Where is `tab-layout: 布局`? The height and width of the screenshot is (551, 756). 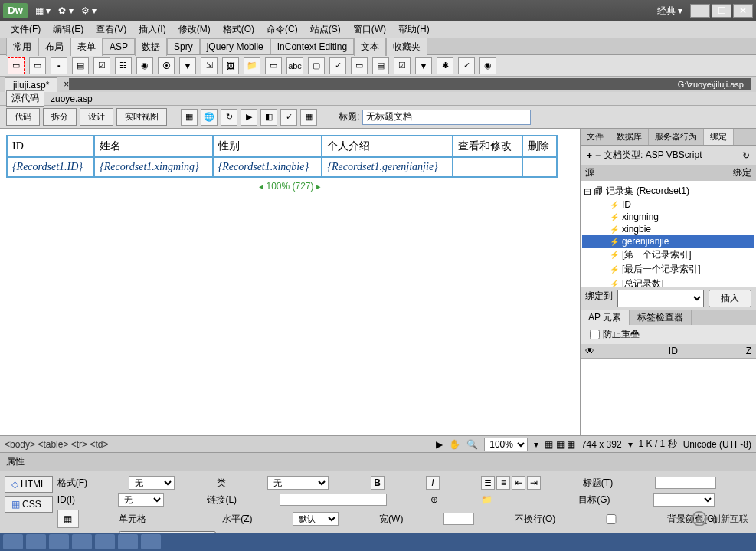 tab-layout: 布局 is located at coordinates (54, 47).